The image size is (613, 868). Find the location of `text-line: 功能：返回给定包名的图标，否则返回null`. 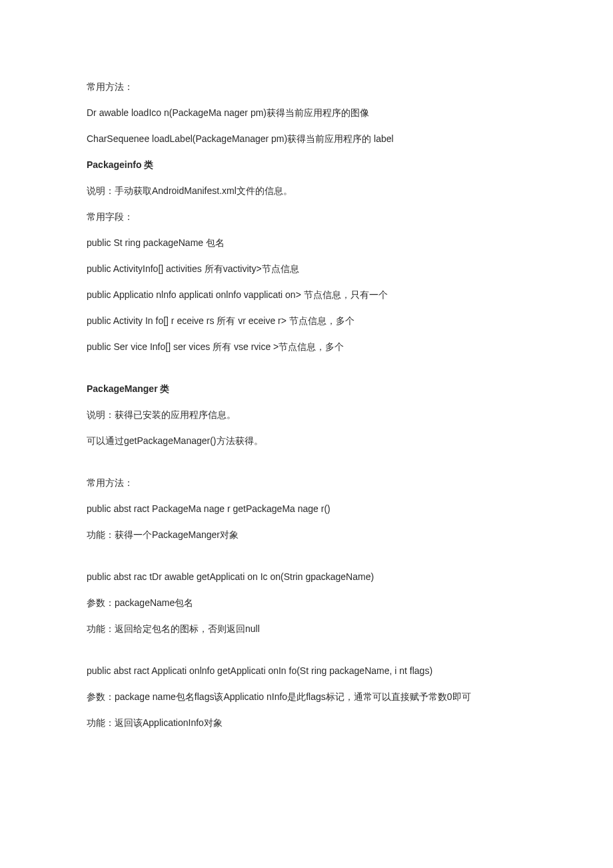

text-line: 功能：返回给定包名的图标，否则返回null is located at coordinates (306, 629).